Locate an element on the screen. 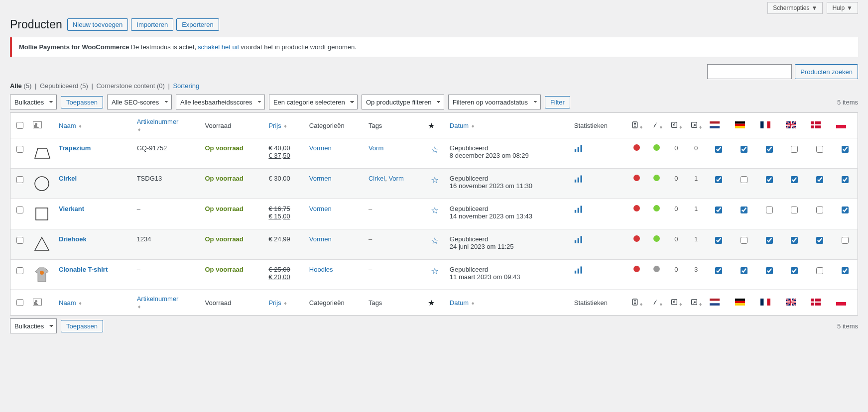 The image size is (868, 412). bulk-apply-button-bottom: Toepassen is located at coordinates (82, 326).